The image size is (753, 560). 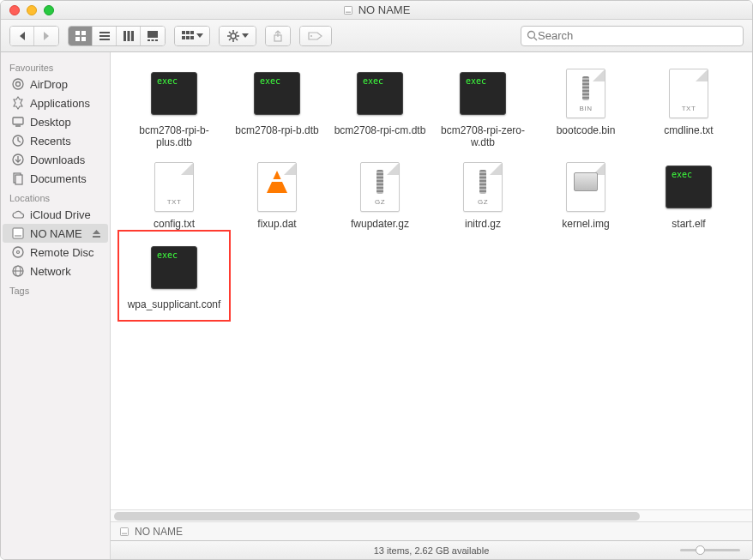 I want to click on toolbar, so click(x=376, y=36).